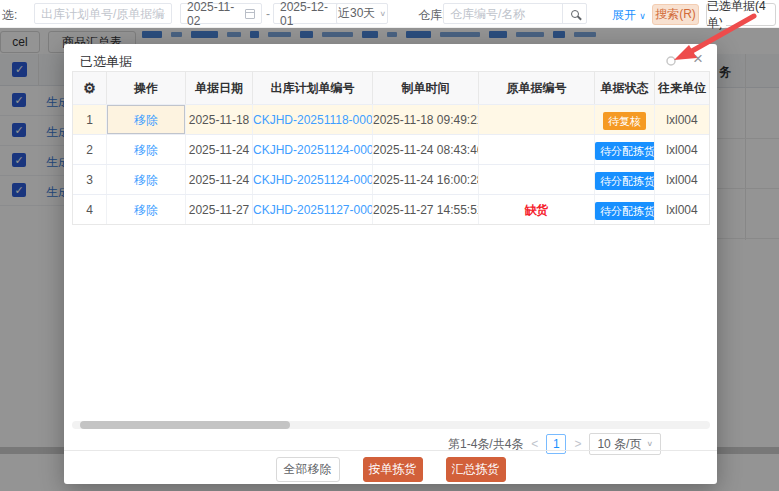 The image size is (779, 491). I want to click on table-row: 1移除2025-11-18CKJHD-20251118-00012025-11-…, so click(391, 119).